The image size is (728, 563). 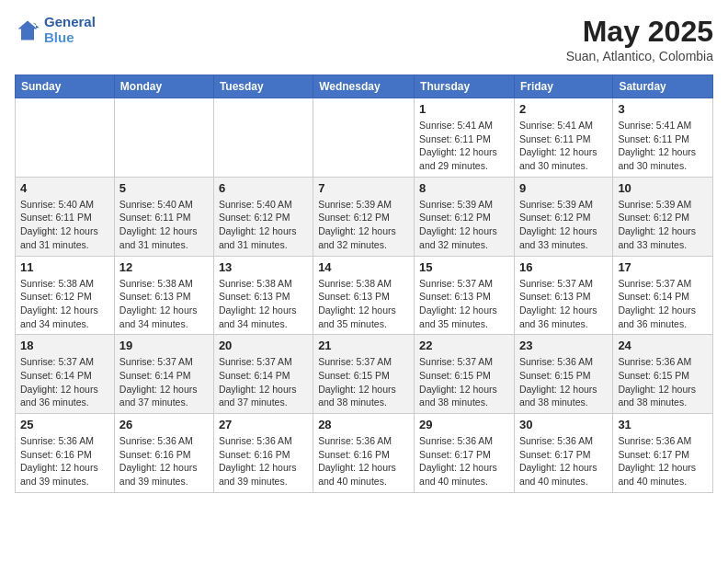 I want to click on calendar-week-row: 25Sunrise: 5:36 AM Sunset: 6:16 PM Dayli…, so click(x=364, y=454).